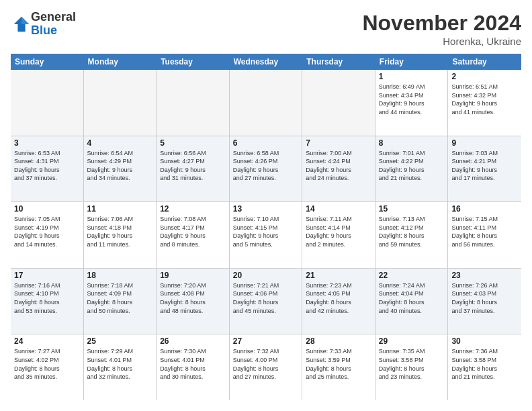 This screenshot has height=411, width=532. I want to click on calendar-cell: 7Sunrise: 7:00 AM Sunset: 4:24 PM Daylig…, so click(339, 169).